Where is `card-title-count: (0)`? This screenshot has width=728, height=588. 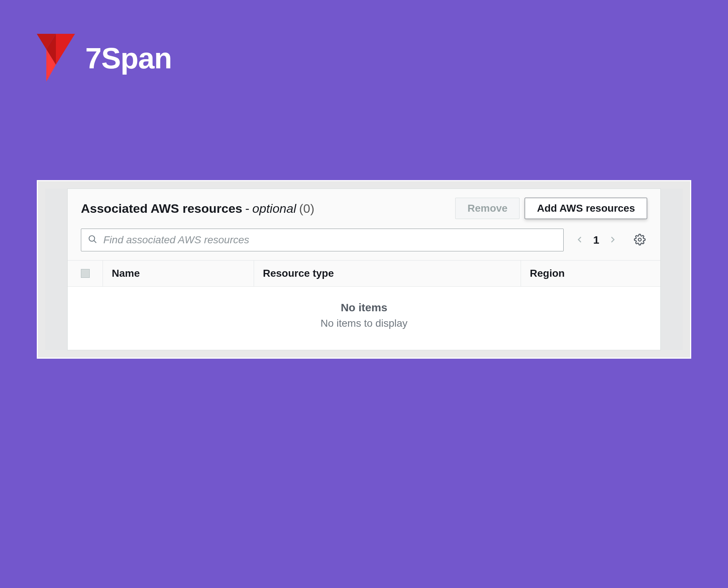
card-title-count: (0) is located at coordinates (307, 209).